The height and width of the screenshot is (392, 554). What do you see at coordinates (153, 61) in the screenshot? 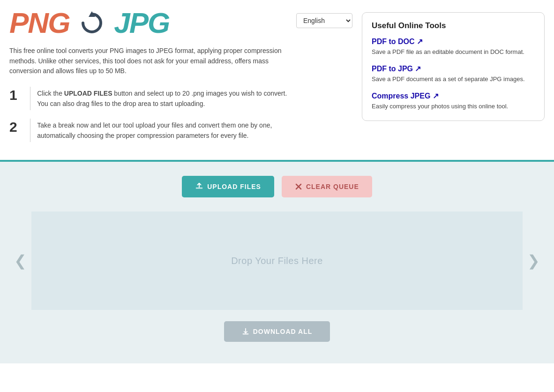
I see `description-text: This free online tool converts your PNG …` at bounding box center [153, 61].